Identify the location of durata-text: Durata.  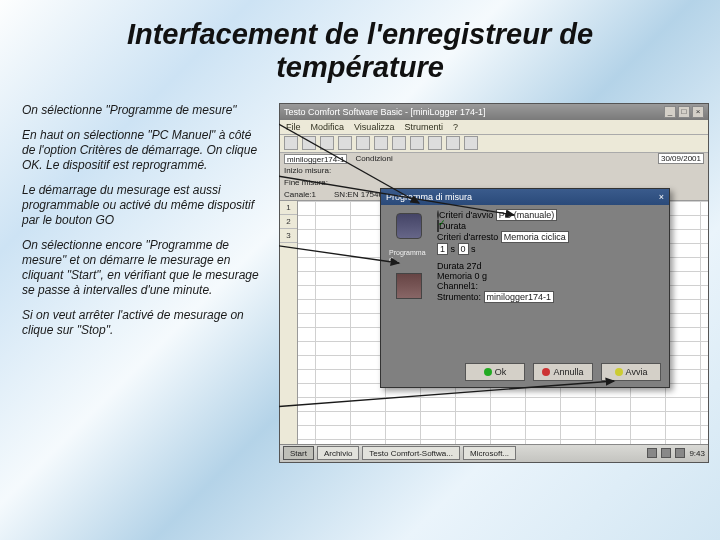
(450, 266).